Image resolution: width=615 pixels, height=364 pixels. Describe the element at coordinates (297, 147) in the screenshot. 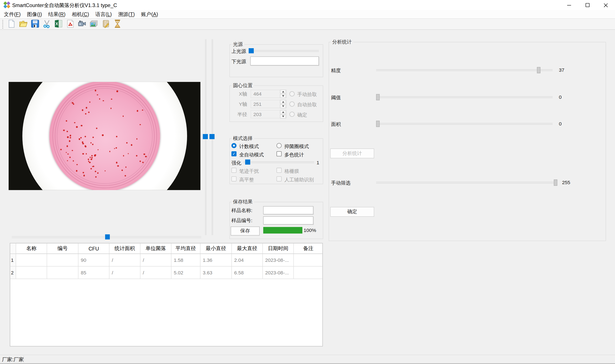

I see `inhibition-zone-mode-label: 抑菌圈模式` at that location.